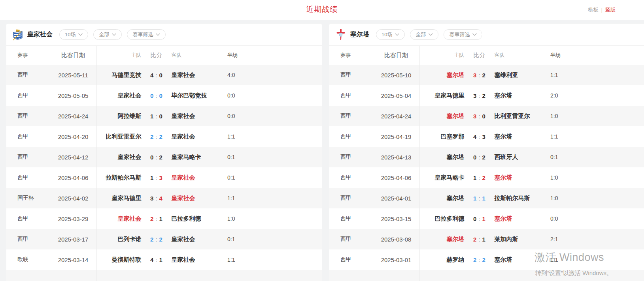 The height and width of the screenshot is (281, 644). I want to click on away-team: 巴拉多利德, so click(194, 219).